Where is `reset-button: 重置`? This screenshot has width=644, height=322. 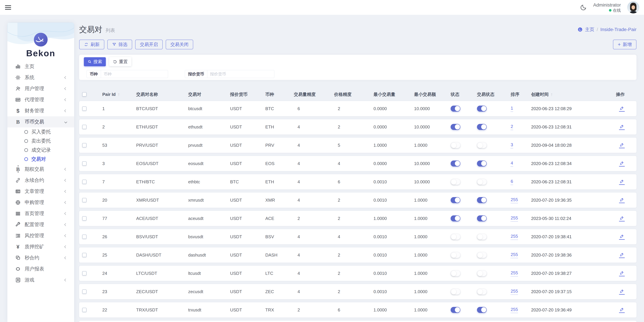 reset-button: 重置 is located at coordinates (120, 62).